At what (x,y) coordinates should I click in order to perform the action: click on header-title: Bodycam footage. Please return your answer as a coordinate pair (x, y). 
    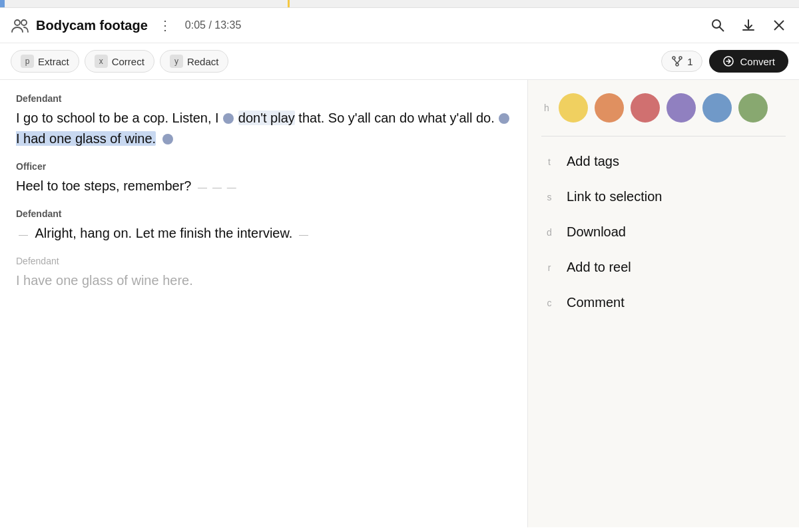
    Looking at the image, I should click on (92, 25).